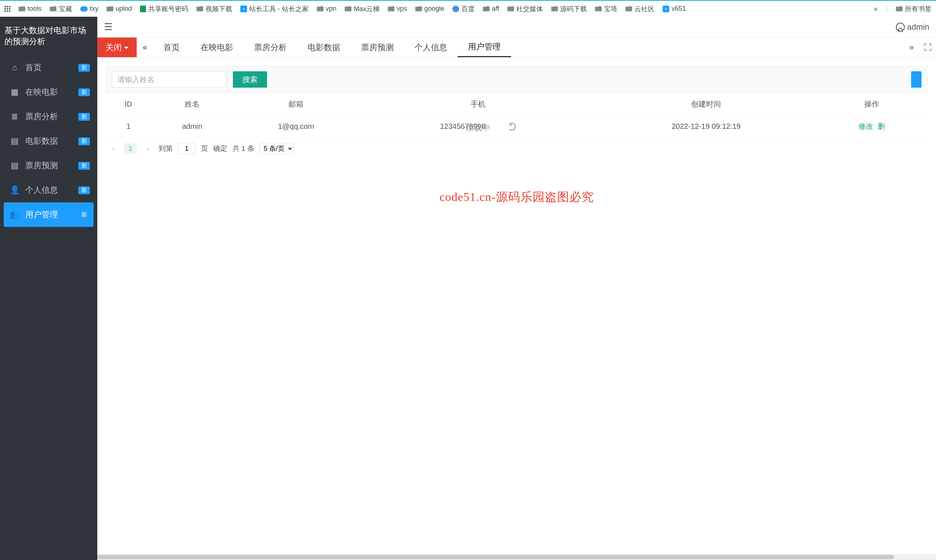 The image size is (936, 560). Describe the element at coordinates (42, 190) in the screenshot. I see `sidebar-item-label: 个人信息` at that location.